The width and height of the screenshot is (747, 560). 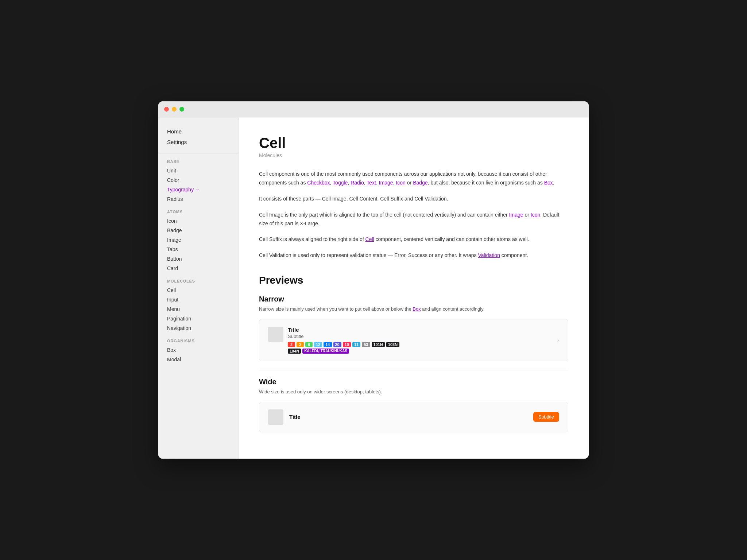 What do you see at coordinates (198, 140) in the screenshot?
I see `sidebar-top-nav: Home Settings` at bounding box center [198, 140].